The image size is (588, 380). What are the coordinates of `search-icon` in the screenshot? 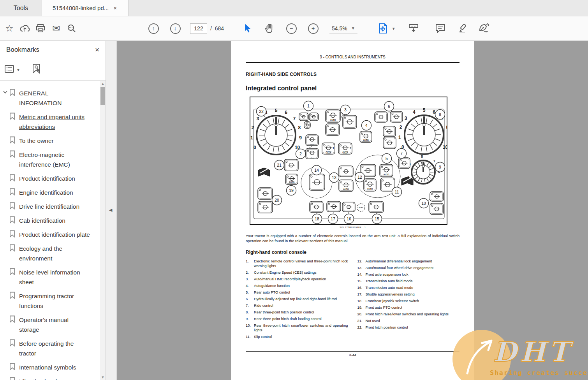 It's located at (72, 28).